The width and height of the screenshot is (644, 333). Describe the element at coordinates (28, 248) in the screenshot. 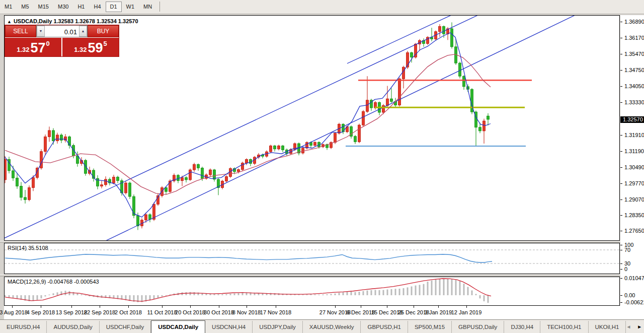

I see `rsi-label: RSI(14) 35.5108` at that location.